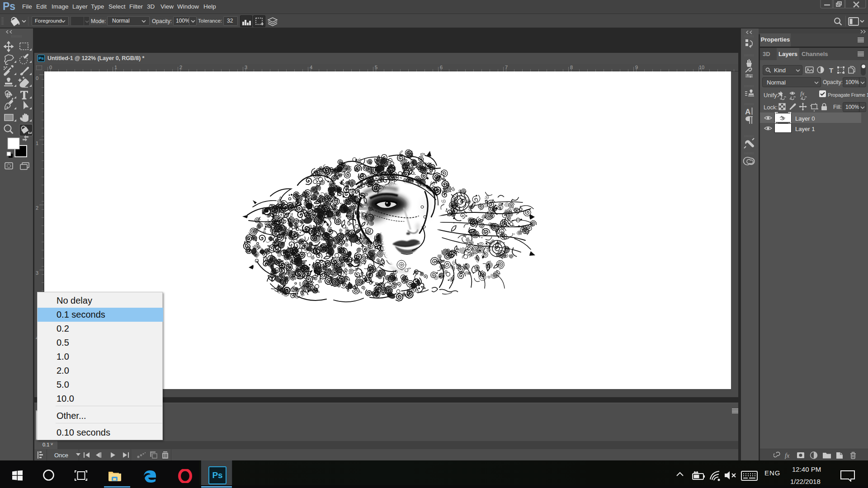  What do you see at coordinates (831, 70) in the screenshot?
I see `svg-text: T` at bounding box center [831, 70].